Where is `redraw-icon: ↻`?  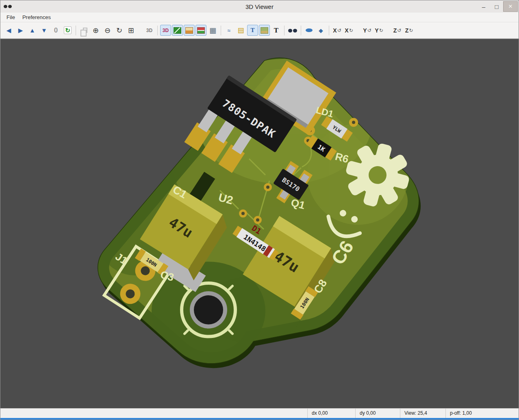 redraw-icon: ↻ is located at coordinates (119, 30).